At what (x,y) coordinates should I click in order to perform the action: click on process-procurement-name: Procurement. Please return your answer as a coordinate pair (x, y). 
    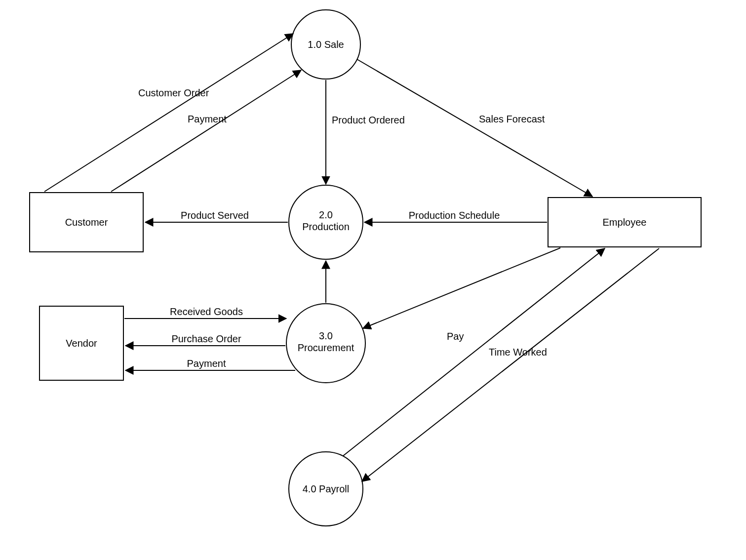
    Looking at the image, I should click on (326, 348).